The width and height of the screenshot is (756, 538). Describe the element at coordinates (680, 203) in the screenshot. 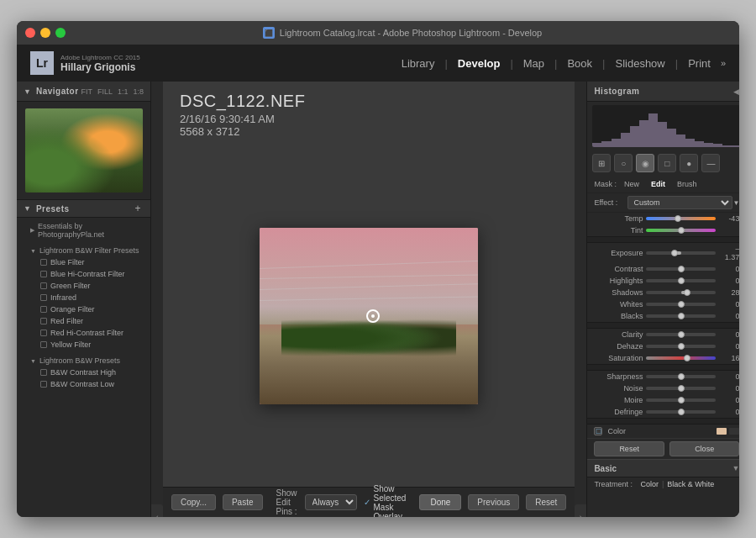

I see `effect-select: Custom` at that location.